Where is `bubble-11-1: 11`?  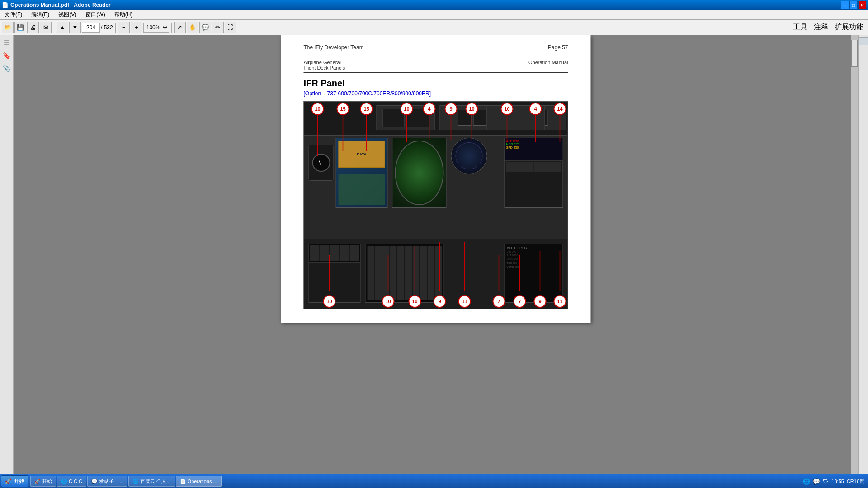 bubble-11-1: 11 is located at coordinates (465, 301).